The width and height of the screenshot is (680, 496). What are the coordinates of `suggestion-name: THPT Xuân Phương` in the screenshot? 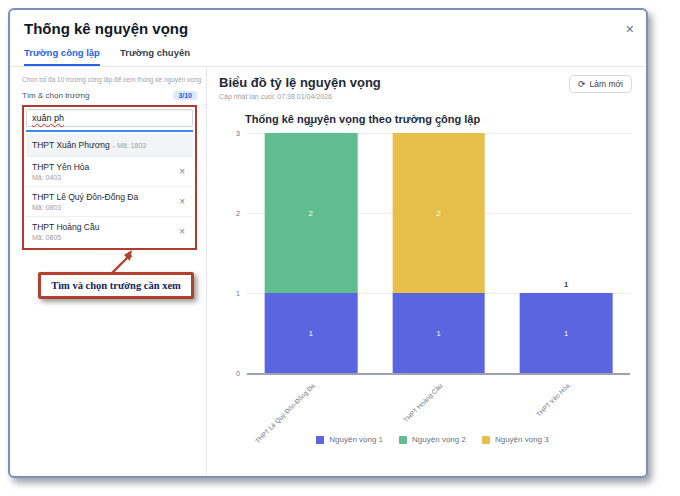 It's located at (71, 145).